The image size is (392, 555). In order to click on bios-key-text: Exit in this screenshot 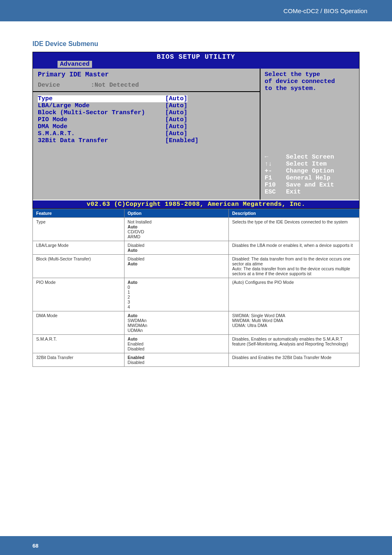, I will do `click(293, 192)`.